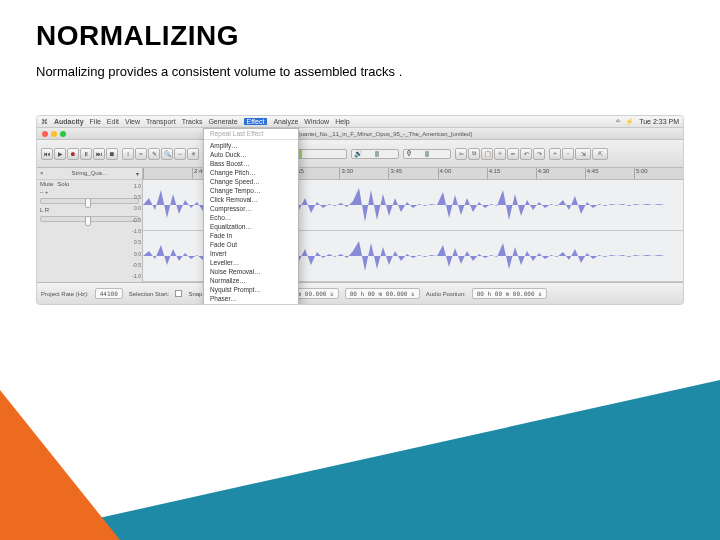 Image resolution: width=720 pixels, height=540 pixels. What do you see at coordinates (583, 154) in the screenshot?
I see `fit-selection-button: ⇲` at bounding box center [583, 154].